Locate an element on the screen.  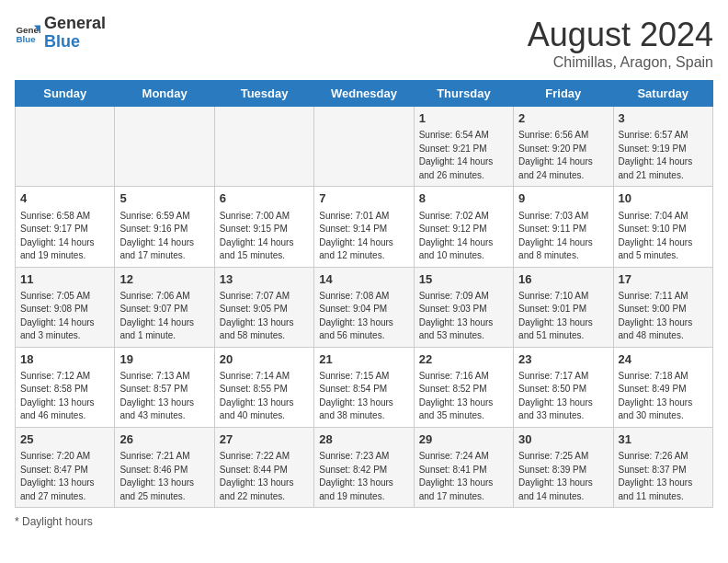
svg-text: Blue is located at coordinates (26, 39).